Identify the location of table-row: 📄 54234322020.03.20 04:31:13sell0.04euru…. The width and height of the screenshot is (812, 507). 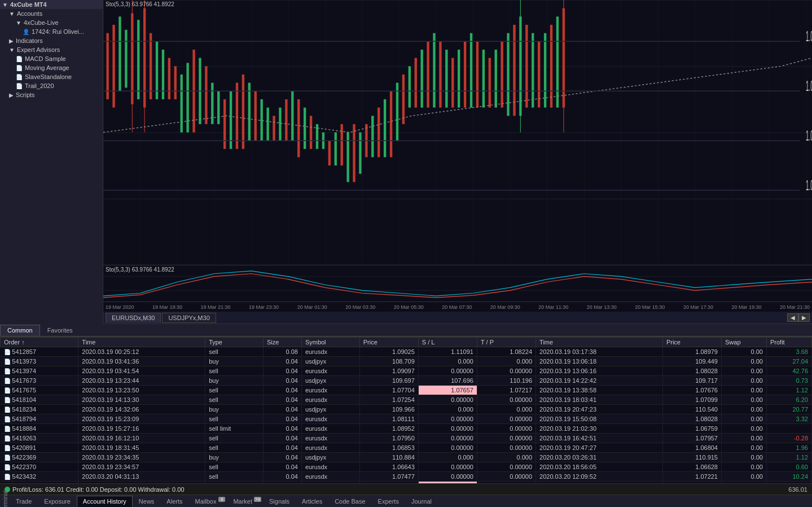
(406, 477).